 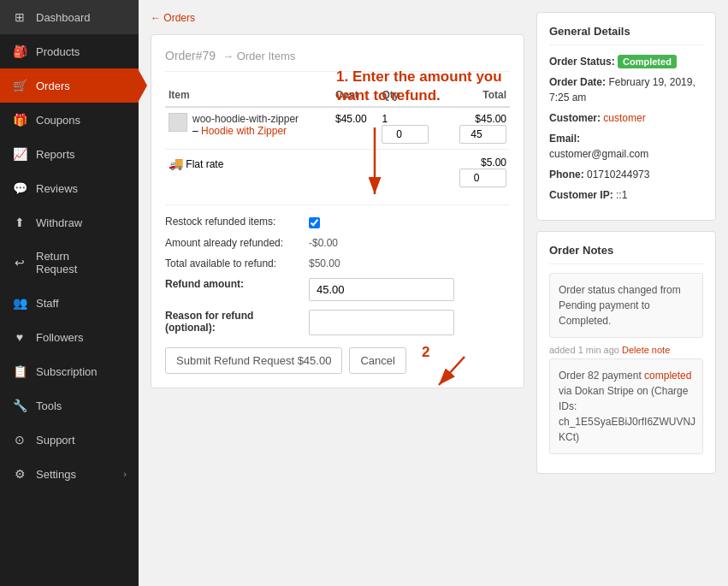 What do you see at coordinates (482, 134) in the screenshot?
I see `total-refund-input` at bounding box center [482, 134].